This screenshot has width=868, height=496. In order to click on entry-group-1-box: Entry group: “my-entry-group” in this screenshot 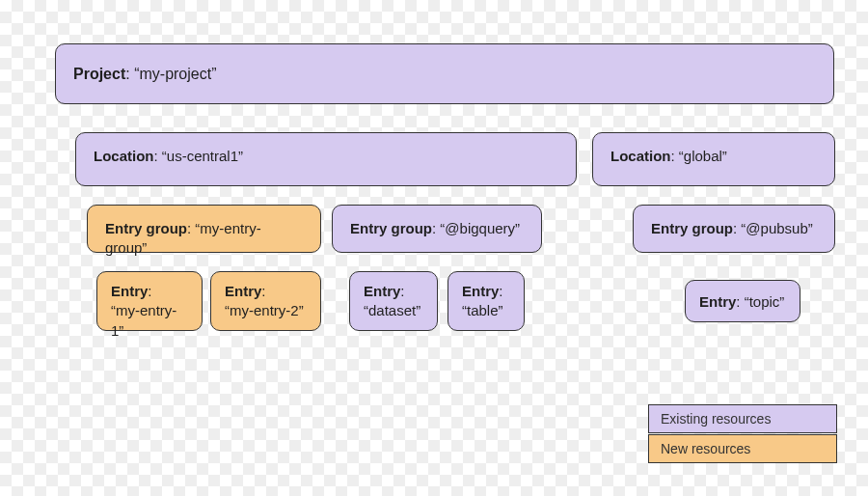, I will do `click(204, 229)`.